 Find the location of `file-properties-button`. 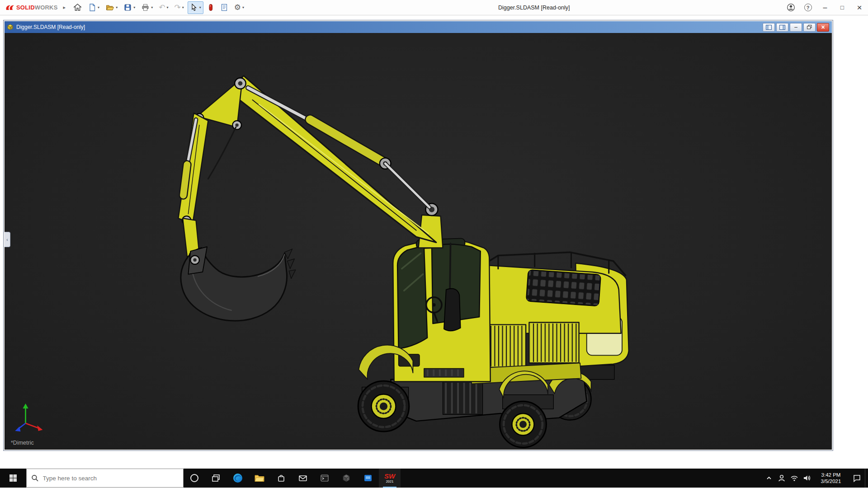

file-properties-button is located at coordinates (224, 8).